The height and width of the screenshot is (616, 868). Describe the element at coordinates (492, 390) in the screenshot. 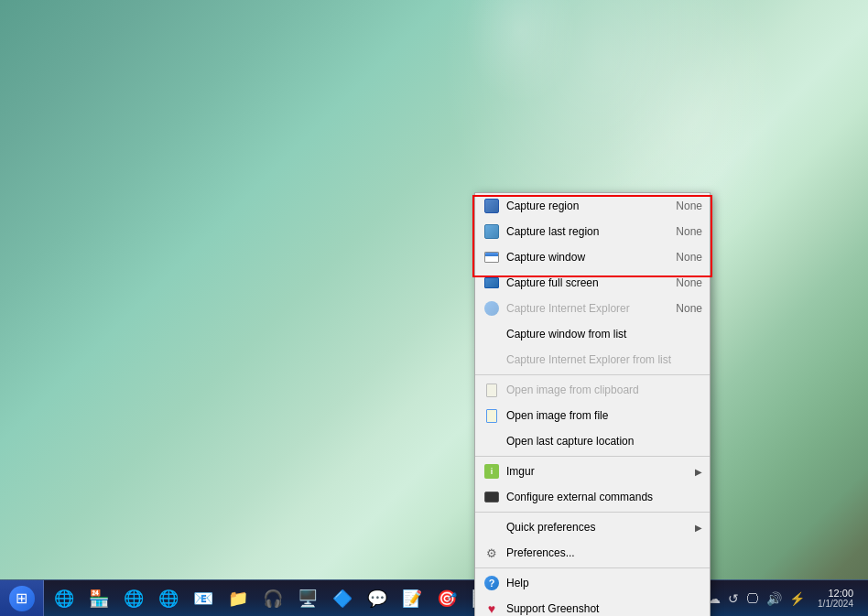

I see `clipboard-icon` at that location.